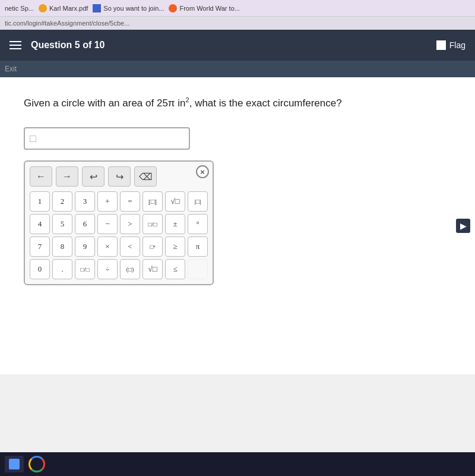 The width and height of the screenshot is (475, 476). I want to click on key-equals: =, so click(130, 201).